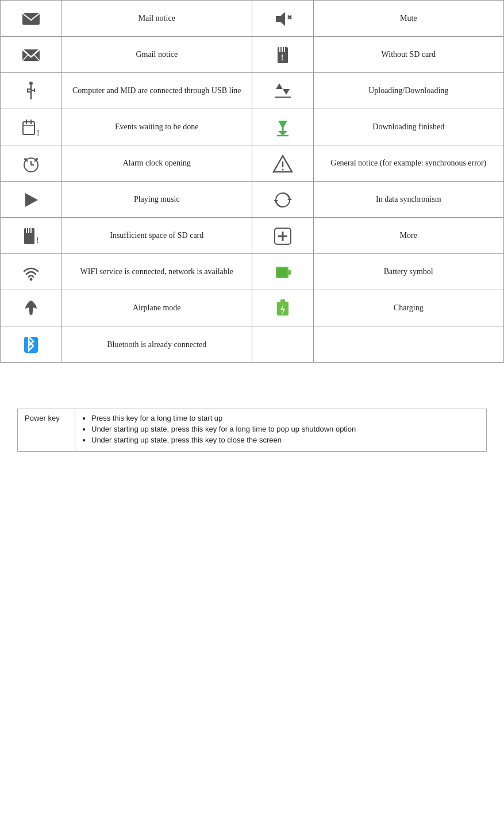 The width and height of the screenshot is (504, 831). I want to click on right-label-cell: Mute, so click(408, 18).